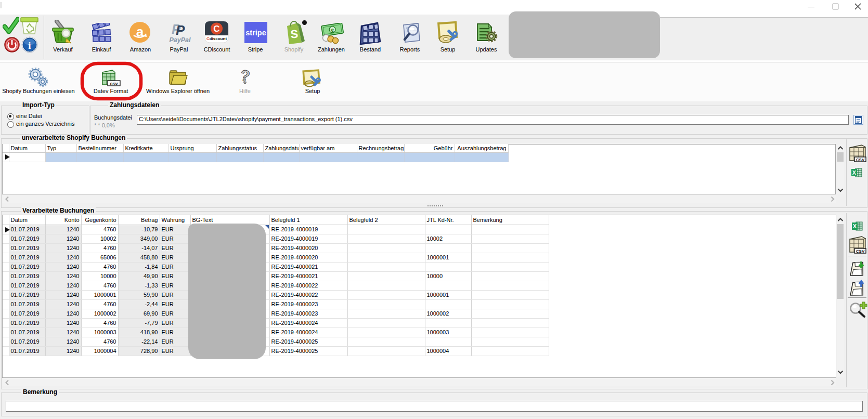 The width and height of the screenshot is (868, 419). Describe the element at coordinates (216, 38) in the screenshot. I see `svg-text: Cdiscount` at that location.